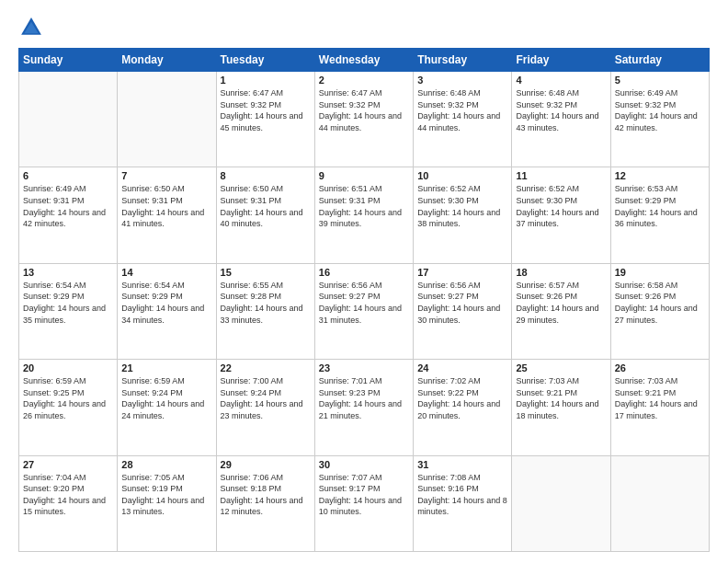 The image size is (728, 563). What do you see at coordinates (660, 368) in the screenshot?
I see `day-number: 26` at bounding box center [660, 368].